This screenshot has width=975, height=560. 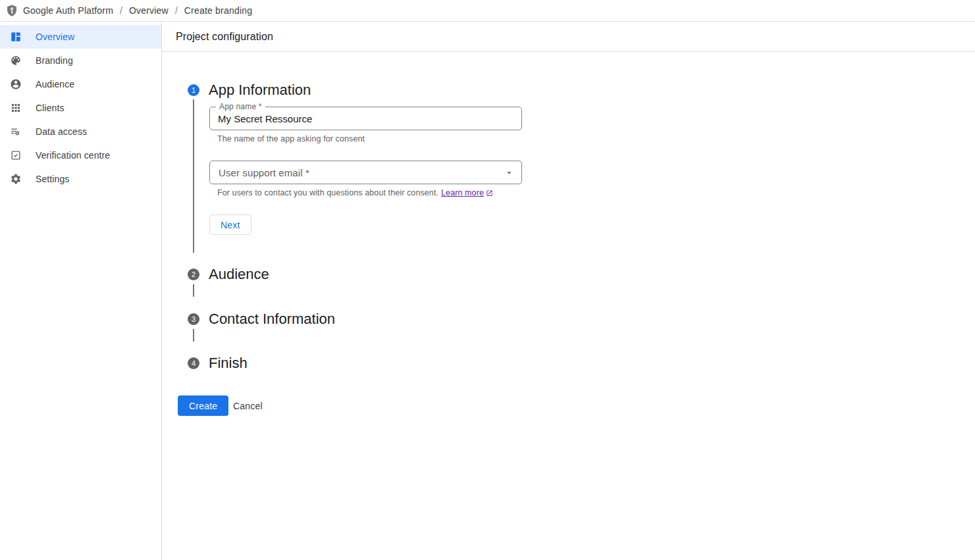 I want to click on step-1-badge: 1, so click(x=194, y=90).